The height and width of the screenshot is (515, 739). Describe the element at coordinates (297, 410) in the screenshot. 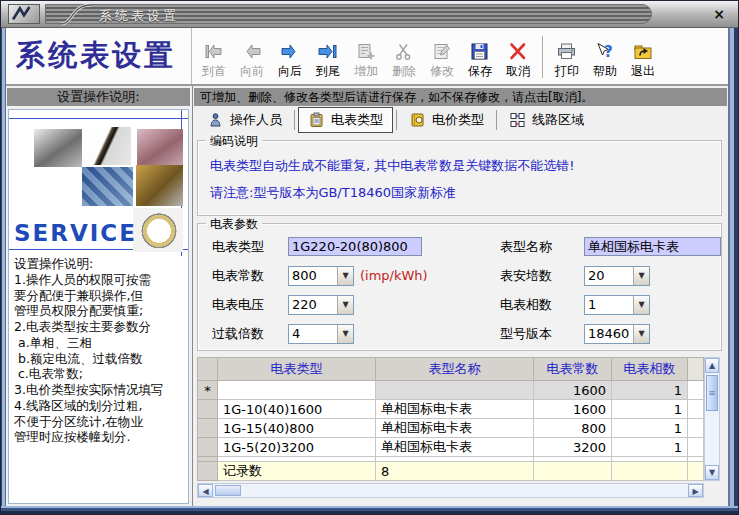

I see `cell-type: 1G-10(40)1600` at that location.